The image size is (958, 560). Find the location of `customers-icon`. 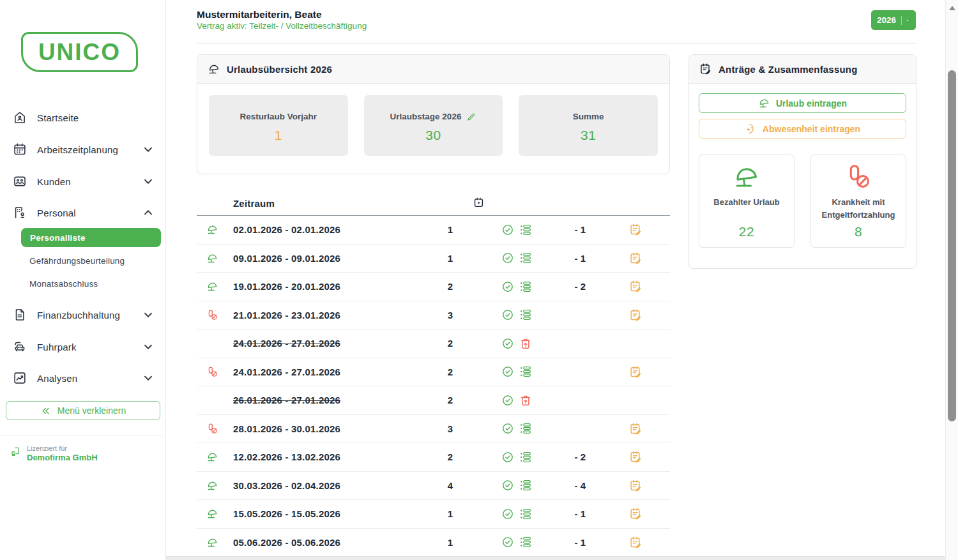

customers-icon is located at coordinates (20, 181).